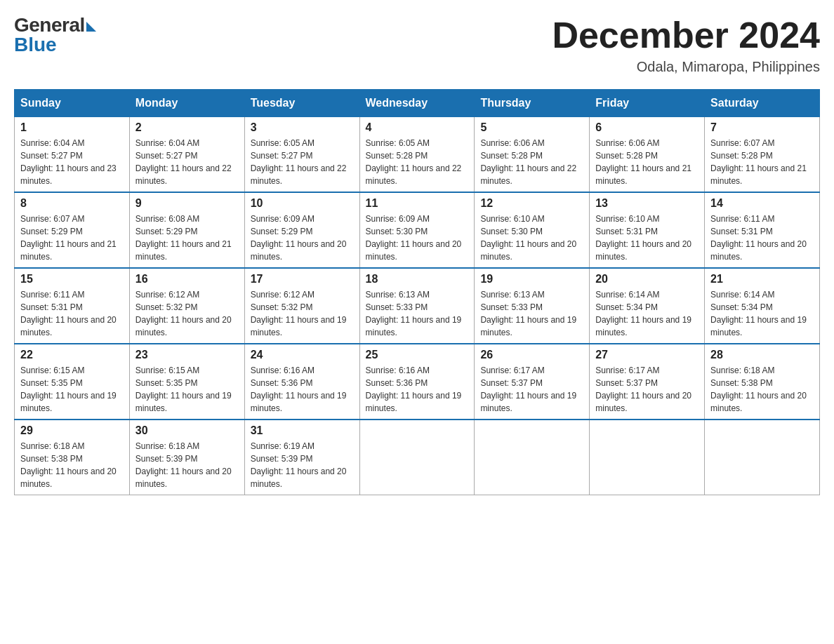  Describe the element at coordinates (417, 230) in the screenshot. I see `calendar-week-row: 8Sunrise: 6:07 AMSunset: 5:29 PMDaylight…` at that location.